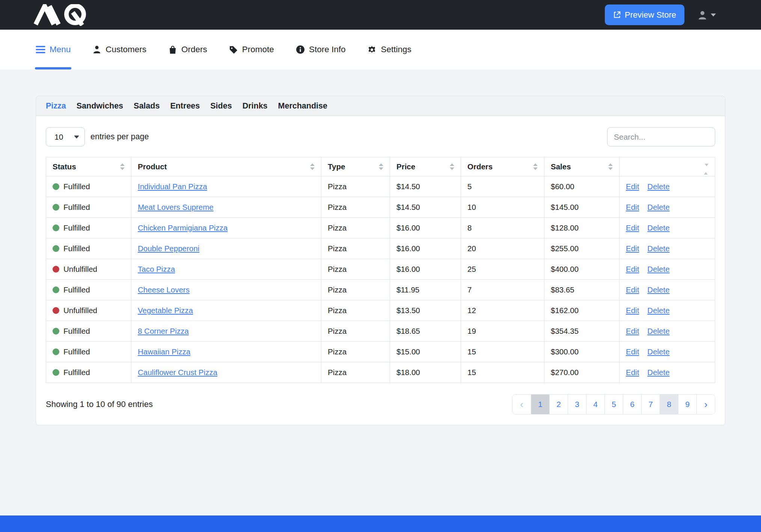  What do you see at coordinates (163, 331) in the screenshot?
I see `product-link: 8 Corner Pizza` at bounding box center [163, 331].